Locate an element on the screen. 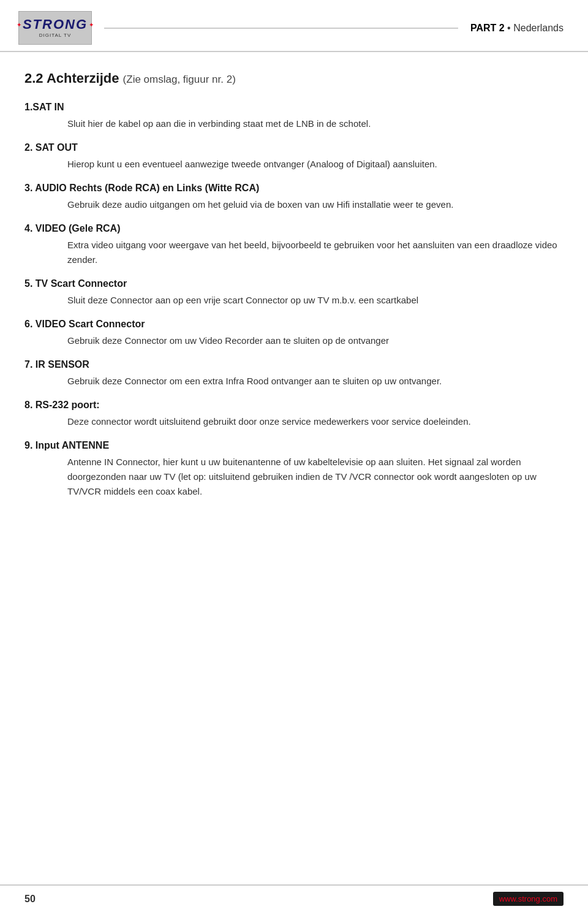  section-8-body: Deze connector wordt uitsluitend gebruik… is located at coordinates (294, 422).